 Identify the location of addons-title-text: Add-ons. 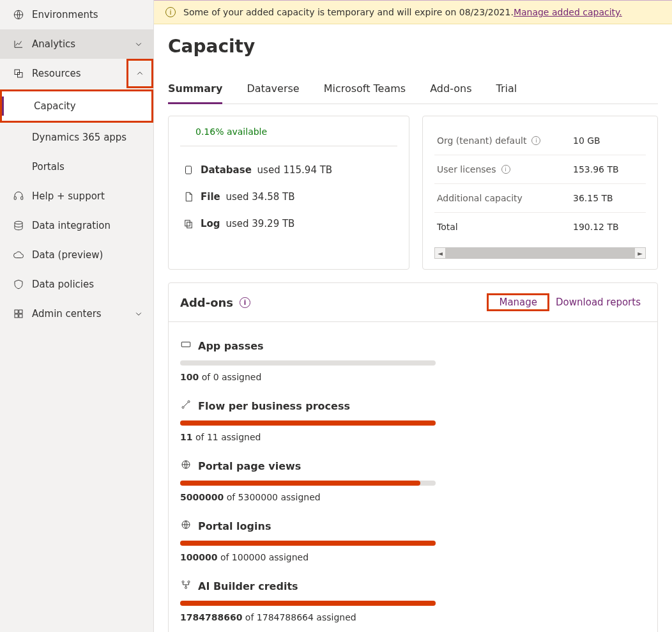
(207, 303).